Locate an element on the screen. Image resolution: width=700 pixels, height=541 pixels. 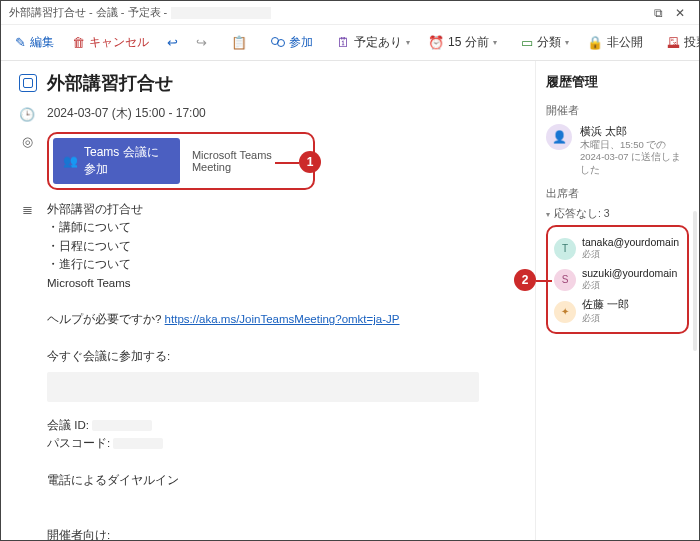
organizer-row: 👤 横浜 太郎 木曜日、15:50 での 2024-03-07 に送信しました is located at coordinates (618, 150).